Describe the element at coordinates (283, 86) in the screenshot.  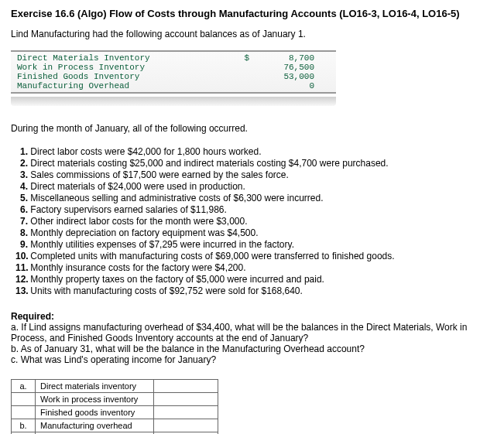
I see `acct-value: 0` at that location.